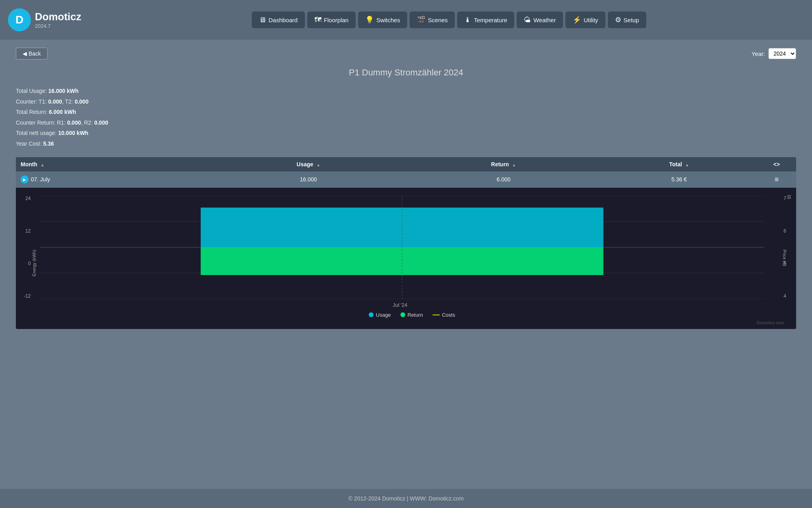 The width and height of the screenshot is (812, 508). What do you see at coordinates (58, 17) in the screenshot?
I see `app-name: Domoticz` at bounding box center [58, 17].